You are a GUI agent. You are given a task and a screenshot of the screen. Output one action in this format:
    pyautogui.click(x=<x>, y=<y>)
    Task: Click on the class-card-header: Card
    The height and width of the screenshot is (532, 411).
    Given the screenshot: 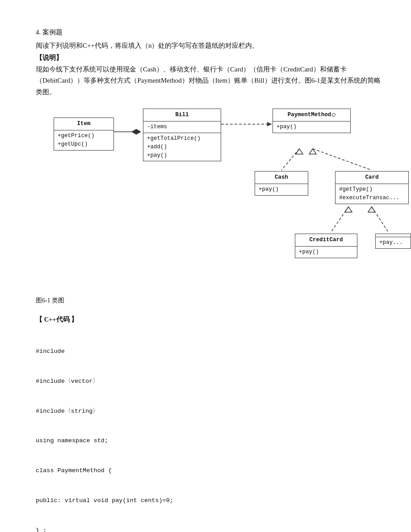 What is the action you would take?
    pyautogui.click(x=372, y=178)
    